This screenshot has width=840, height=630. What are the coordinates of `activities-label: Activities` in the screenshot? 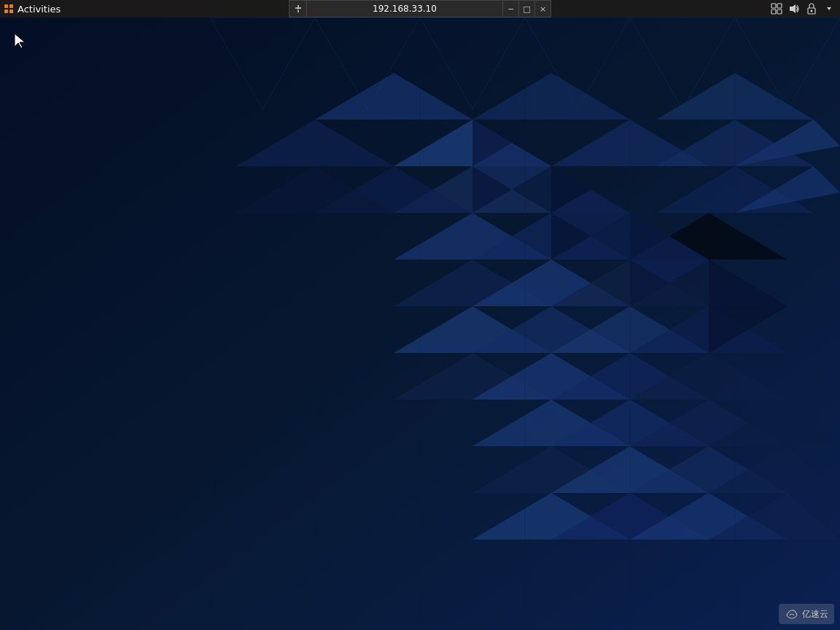 It's located at (39, 9).